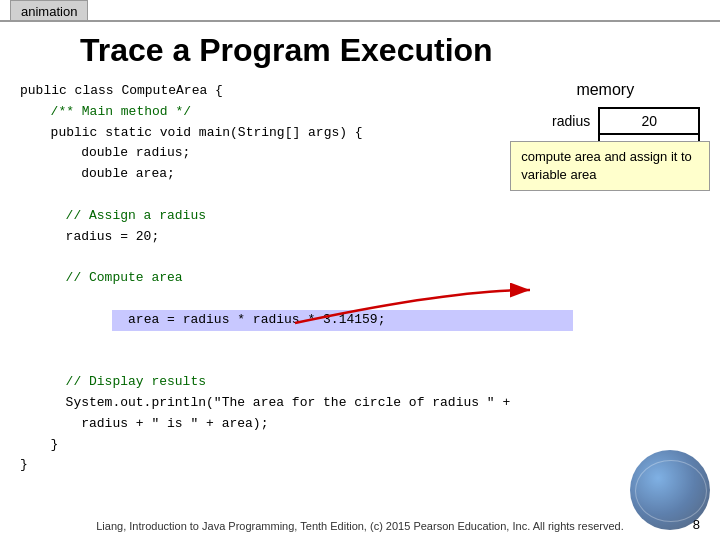  I want to click on animation-tab-label: animation, so click(49, 12).